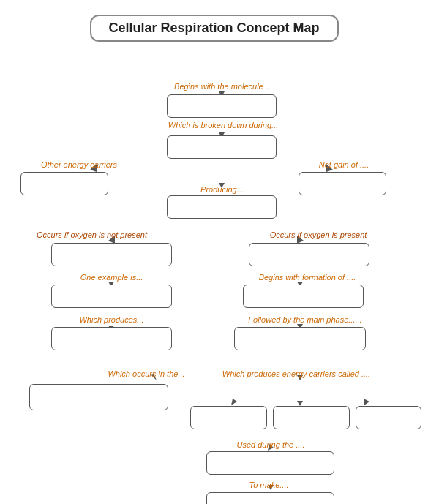 This screenshot has width=428, height=504. I want to click on box-begins-formation, so click(303, 296).